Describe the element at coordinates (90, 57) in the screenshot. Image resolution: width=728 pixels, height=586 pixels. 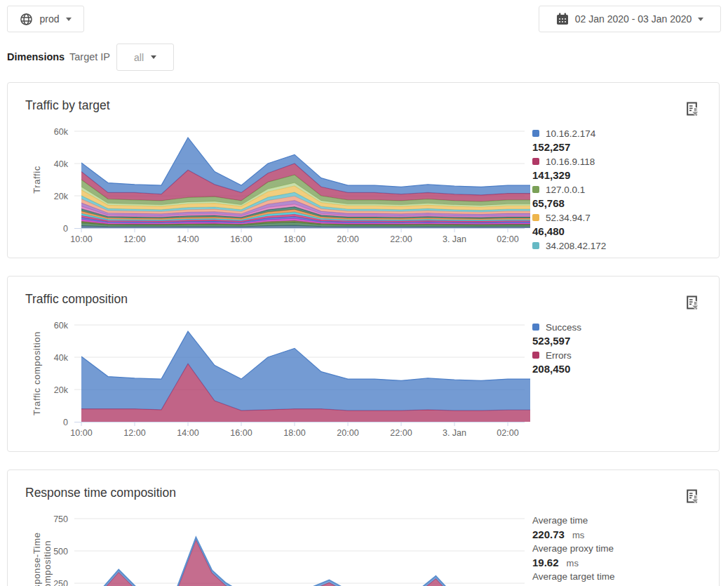
I see `target-ip-label: Target IP` at that location.